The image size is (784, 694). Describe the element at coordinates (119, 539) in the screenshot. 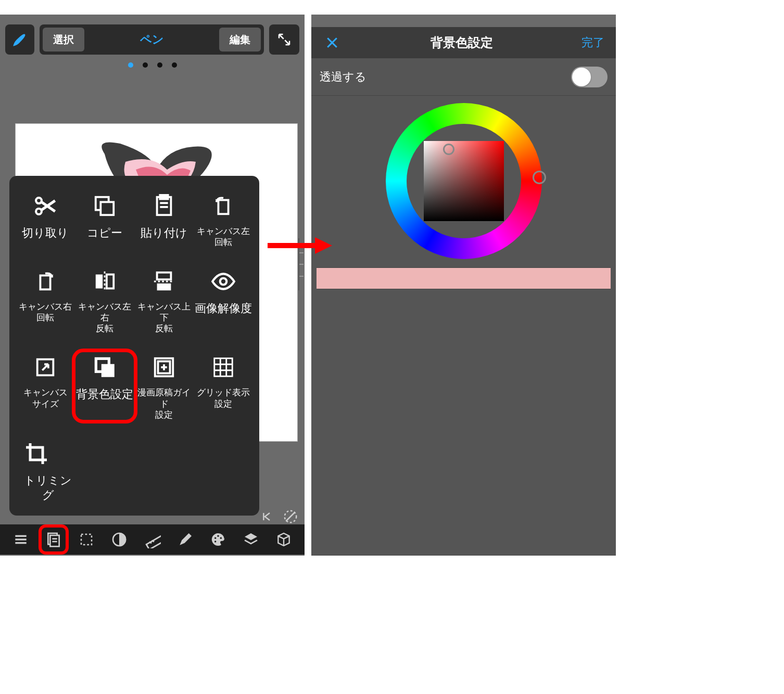

I see `fill-tool-button` at that location.